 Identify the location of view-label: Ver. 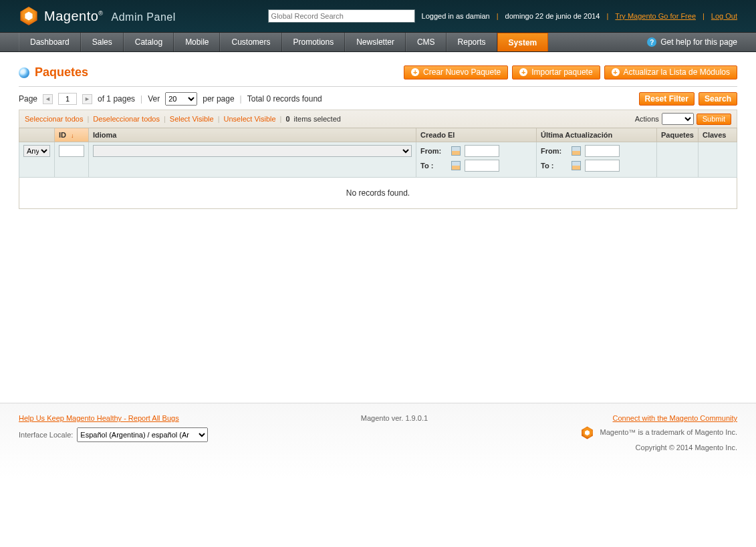
(154, 99).